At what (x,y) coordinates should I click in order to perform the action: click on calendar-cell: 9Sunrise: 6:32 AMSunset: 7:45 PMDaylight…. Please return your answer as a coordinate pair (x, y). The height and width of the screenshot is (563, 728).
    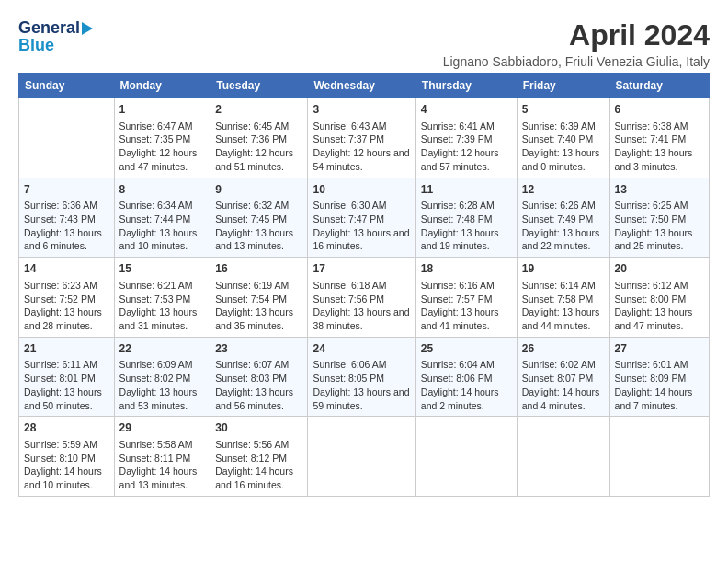
    Looking at the image, I should click on (259, 217).